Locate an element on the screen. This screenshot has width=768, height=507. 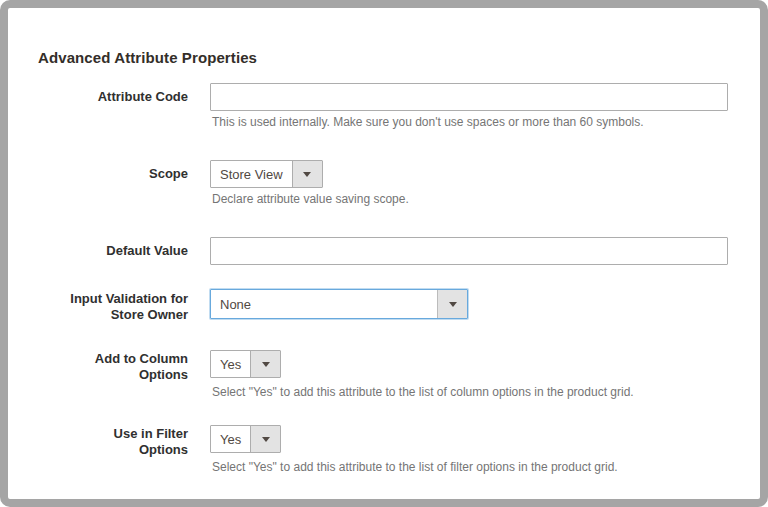
scope-select-value: Store View is located at coordinates (252, 174).